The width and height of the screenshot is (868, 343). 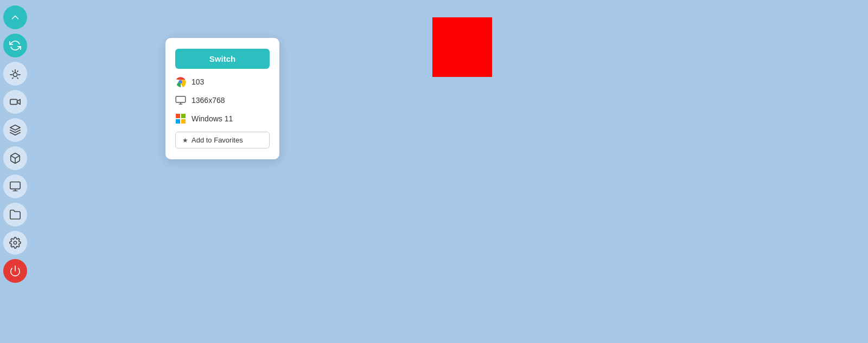 What do you see at coordinates (197, 82) in the screenshot?
I see `browser-version: 103` at bounding box center [197, 82].